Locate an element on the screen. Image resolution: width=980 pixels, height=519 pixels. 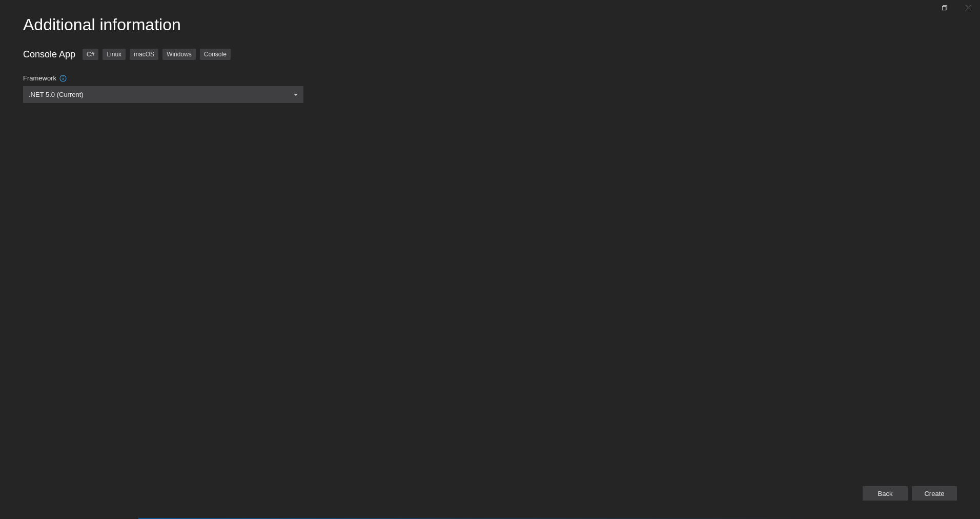
info-icon is located at coordinates (63, 78).